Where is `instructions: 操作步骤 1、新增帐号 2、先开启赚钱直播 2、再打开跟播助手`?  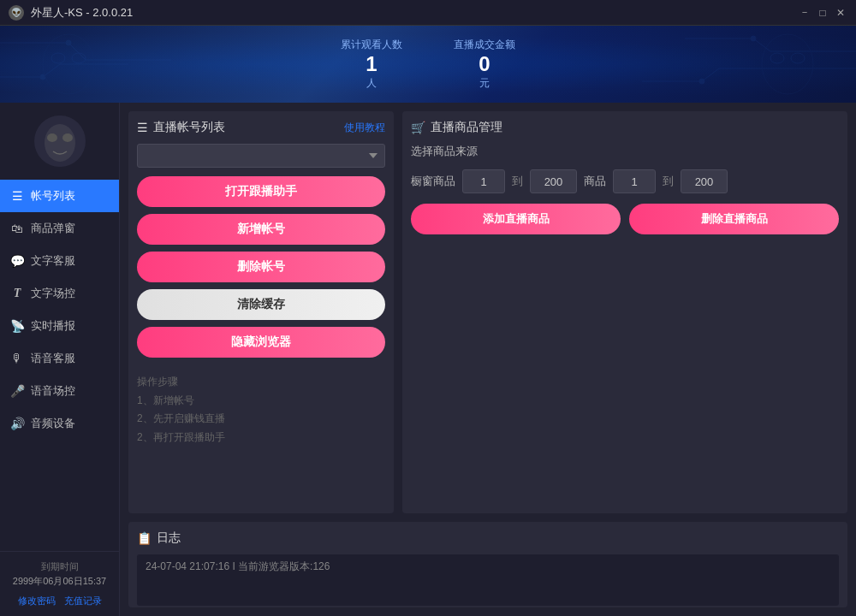
instructions: 操作步骤 1、新增帐号 2、先开启赚钱直播 2、再打开跟播助手 is located at coordinates (261, 410).